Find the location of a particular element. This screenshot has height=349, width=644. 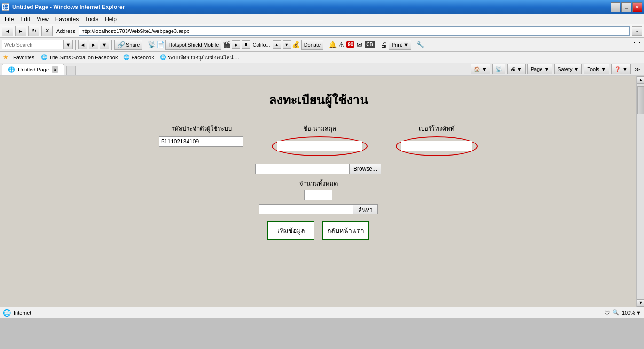

file-row: Browse... is located at coordinates (318, 169).